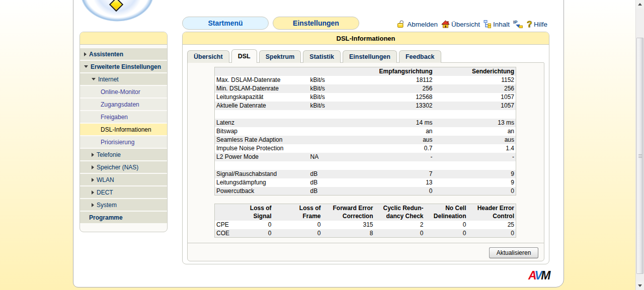 The height and width of the screenshot is (290, 644). What do you see at coordinates (390, 71) in the screenshot?
I see `column-header: Empfangsrichtung` at bounding box center [390, 71].